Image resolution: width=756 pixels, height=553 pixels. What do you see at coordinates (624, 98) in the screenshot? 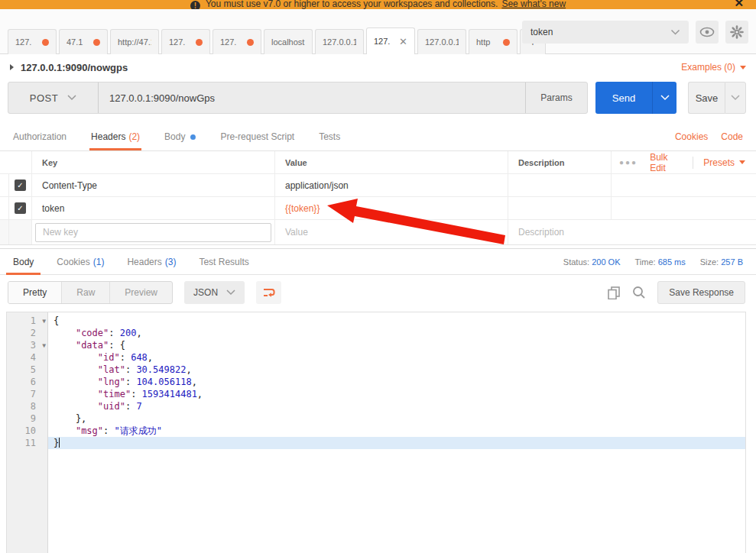
I see `send-button: Send` at bounding box center [624, 98].